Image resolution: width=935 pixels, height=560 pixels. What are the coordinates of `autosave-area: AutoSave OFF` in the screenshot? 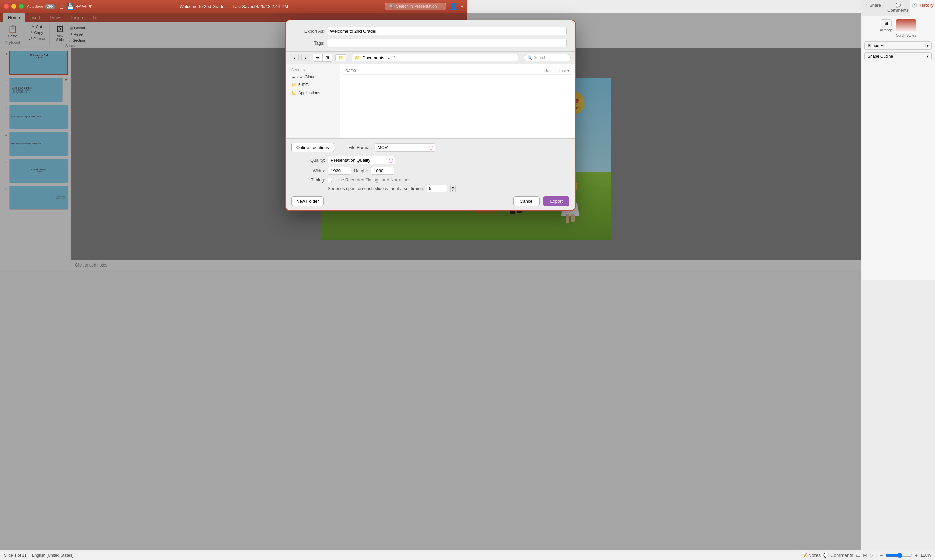 It's located at (42, 7).